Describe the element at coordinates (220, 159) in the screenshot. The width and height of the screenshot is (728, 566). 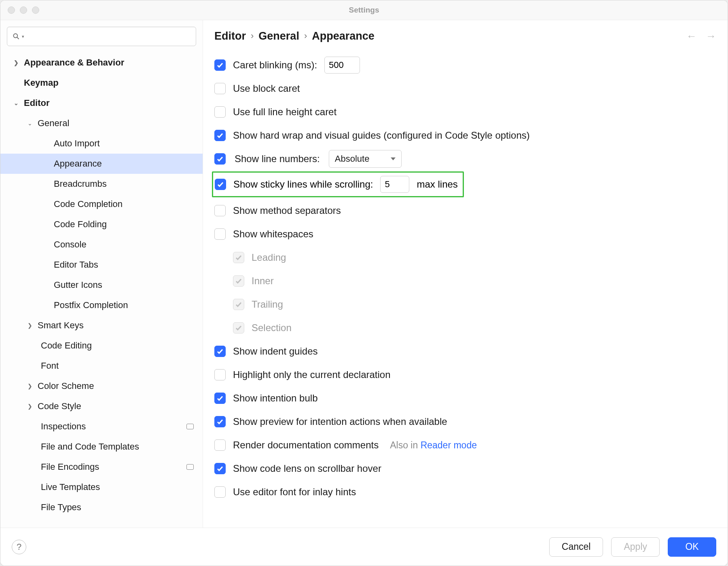
I see `line-numbers-checkbox` at that location.